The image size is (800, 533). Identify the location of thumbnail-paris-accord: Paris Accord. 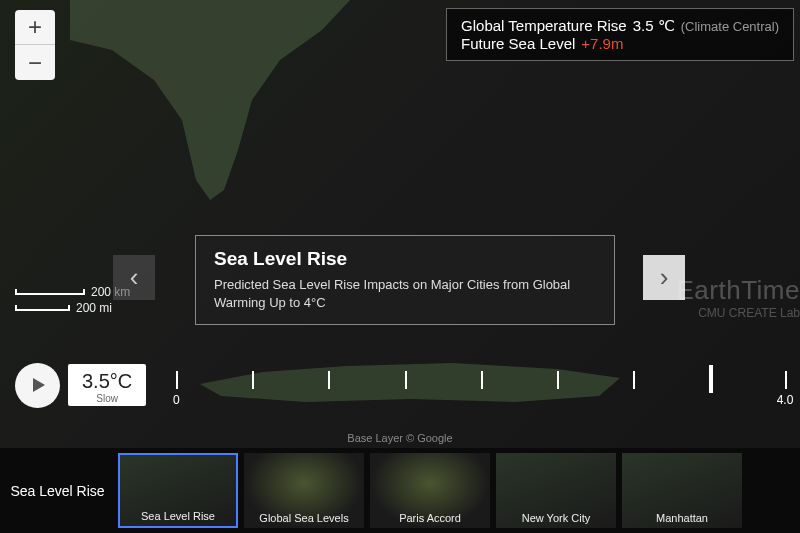
(430, 490).